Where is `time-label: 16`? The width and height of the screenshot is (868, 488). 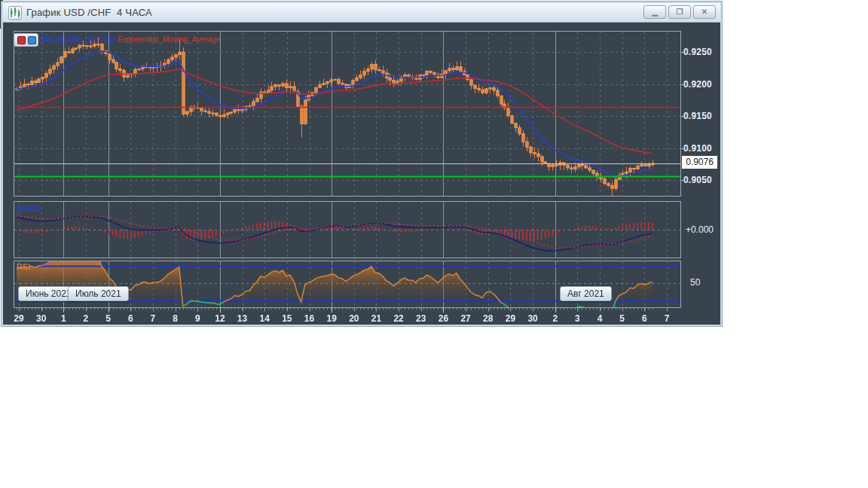
time-label: 16 is located at coordinates (309, 319).